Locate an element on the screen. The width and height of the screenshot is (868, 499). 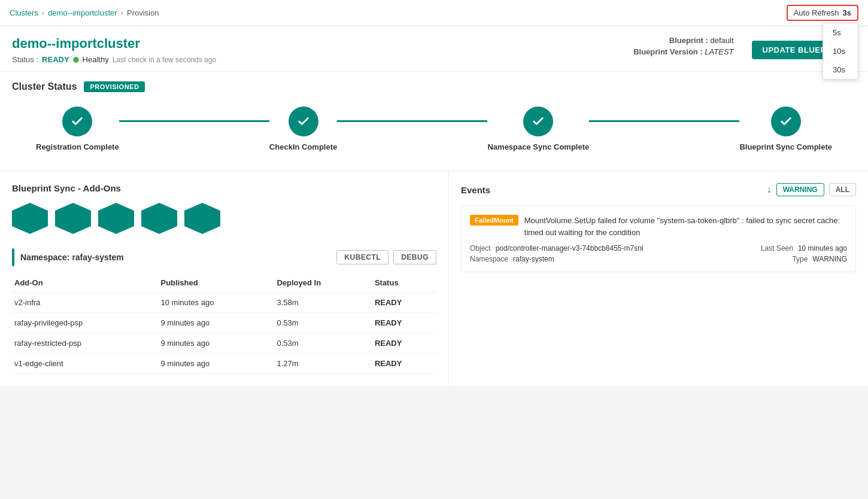
addon-table: Add-On Published Deployed In Status v2-i… is located at coordinates (224, 324).